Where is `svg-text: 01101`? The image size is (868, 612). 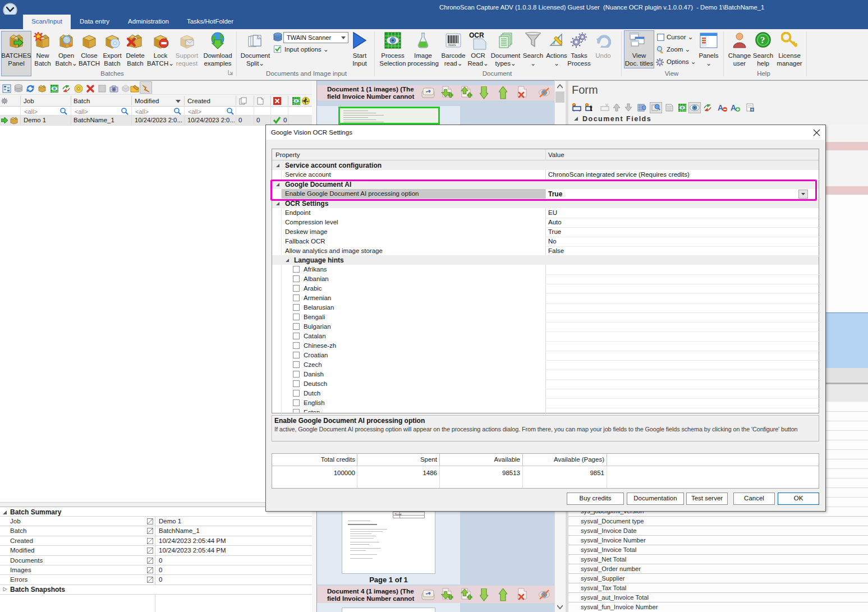 svg-text: 01101 is located at coordinates (452, 45).